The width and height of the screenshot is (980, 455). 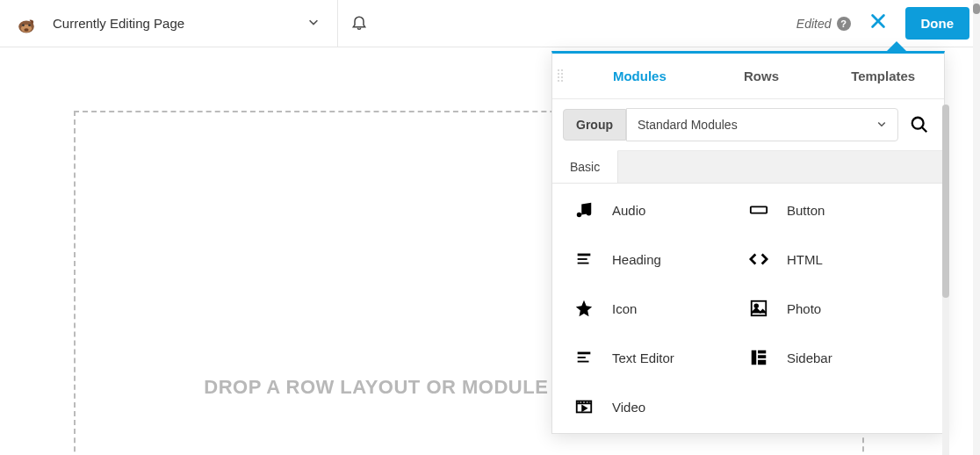 I want to click on sidebar-icon, so click(x=759, y=358).